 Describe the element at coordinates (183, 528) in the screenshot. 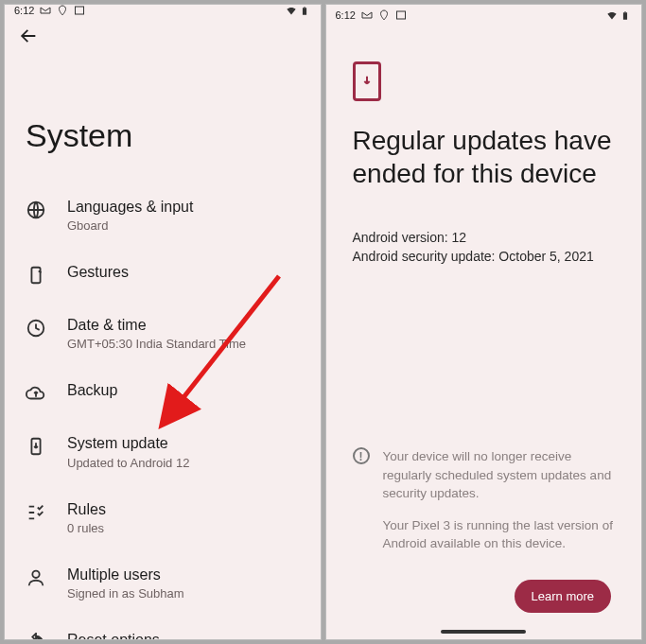

I see `item-sub: 0 rules` at that location.